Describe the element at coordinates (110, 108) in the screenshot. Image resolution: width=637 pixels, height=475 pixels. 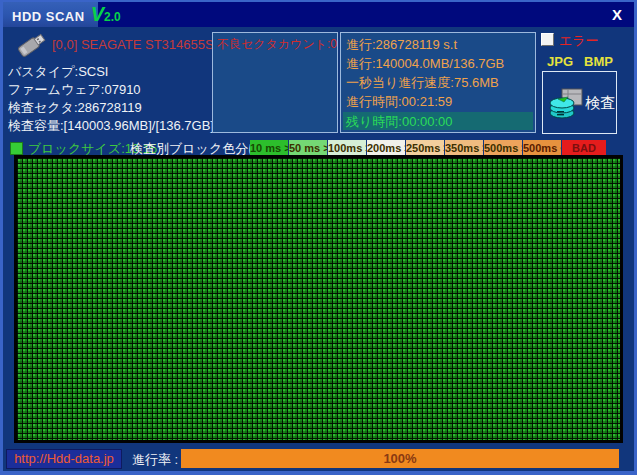
I see `scan-sectors-text: 検査セクタ:286728119` at that location.